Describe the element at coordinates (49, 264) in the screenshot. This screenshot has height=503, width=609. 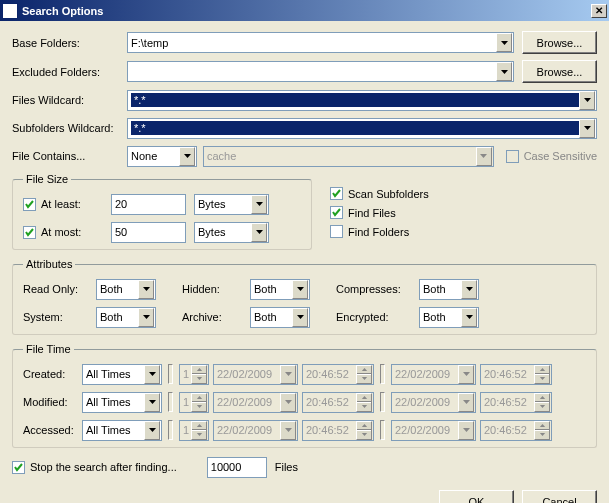
I see `attributes-legend: Attributes` at that location.